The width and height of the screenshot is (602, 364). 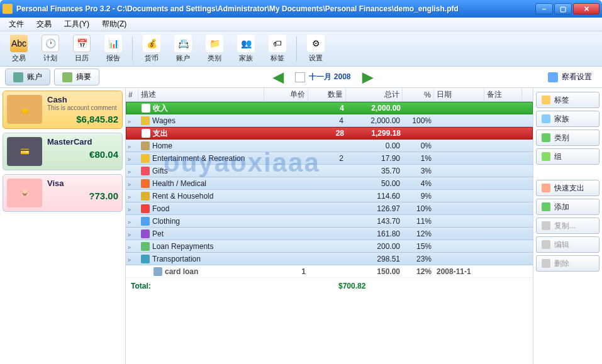 What do you see at coordinates (567, 207) in the screenshot?
I see `panel-add-button: 添加` at bounding box center [567, 207].